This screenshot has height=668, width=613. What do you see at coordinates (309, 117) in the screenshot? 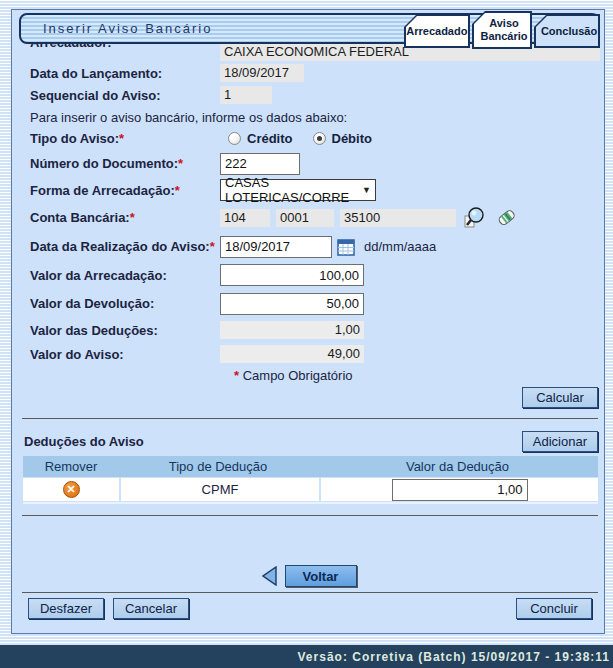
I see `form-instruction: Para inserir o aviso bancário, informe o…` at bounding box center [309, 117].